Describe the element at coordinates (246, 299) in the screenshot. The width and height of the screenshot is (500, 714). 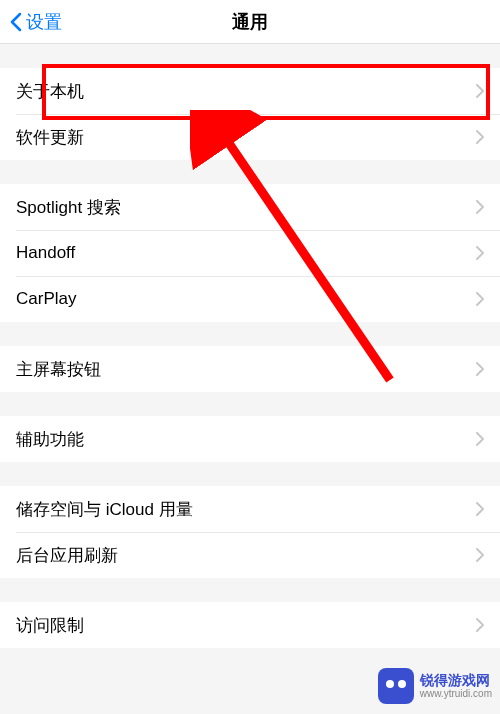
I see `list-item-label: CarPlay` at that location.